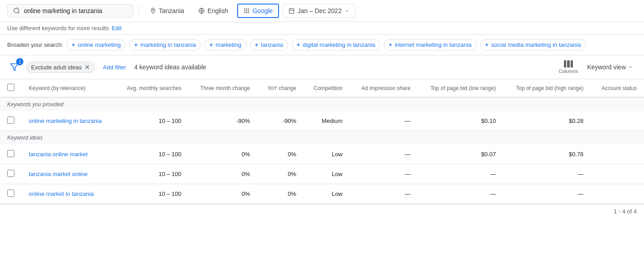 This screenshot has height=258, width=644. What do you see at coordinates (626, 212) in the screenshot?
I see `pagination-text: 1 - 4 of 4` at bounding box center [626, 212].